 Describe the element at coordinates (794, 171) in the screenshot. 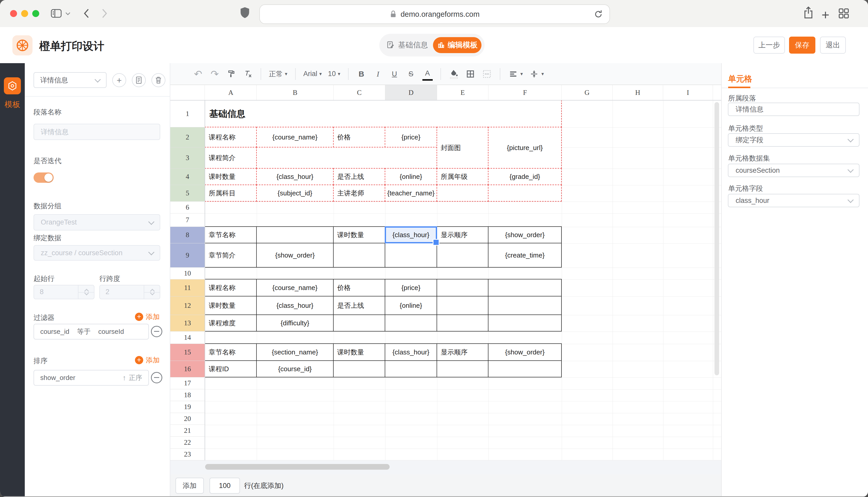

I see `cell-dataset-select: courseSection` at that location.